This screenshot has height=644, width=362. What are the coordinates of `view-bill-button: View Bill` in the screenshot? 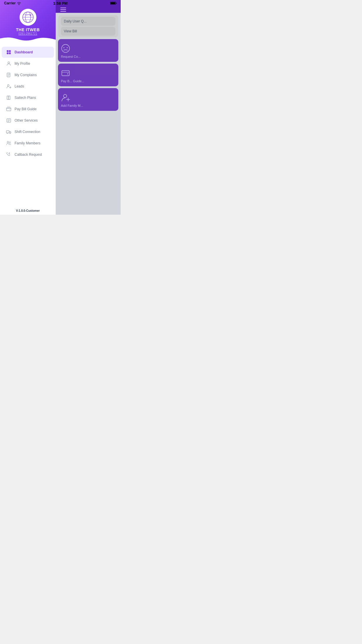 It's located at (88, 31).